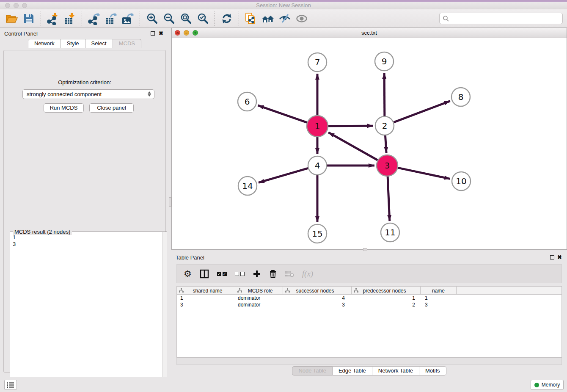  What do you see at coordinates (506, 19) in the screenshot?
I see `search-input` at bounding box center [506, 19].